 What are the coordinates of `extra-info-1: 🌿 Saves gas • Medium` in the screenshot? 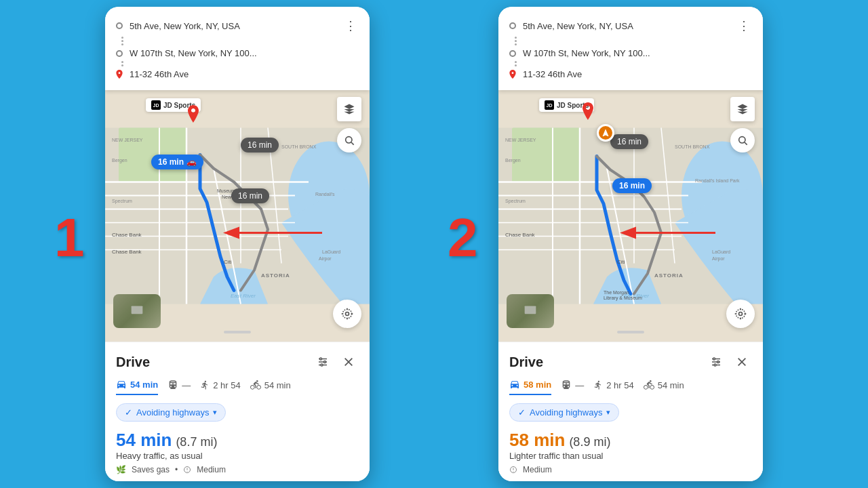 It's located at (237, 473).